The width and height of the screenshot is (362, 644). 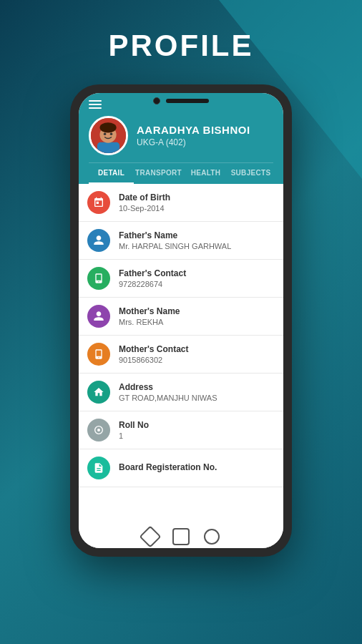 I want to click on mother-contact-value: 9015866302, so click(x=197, y=360).